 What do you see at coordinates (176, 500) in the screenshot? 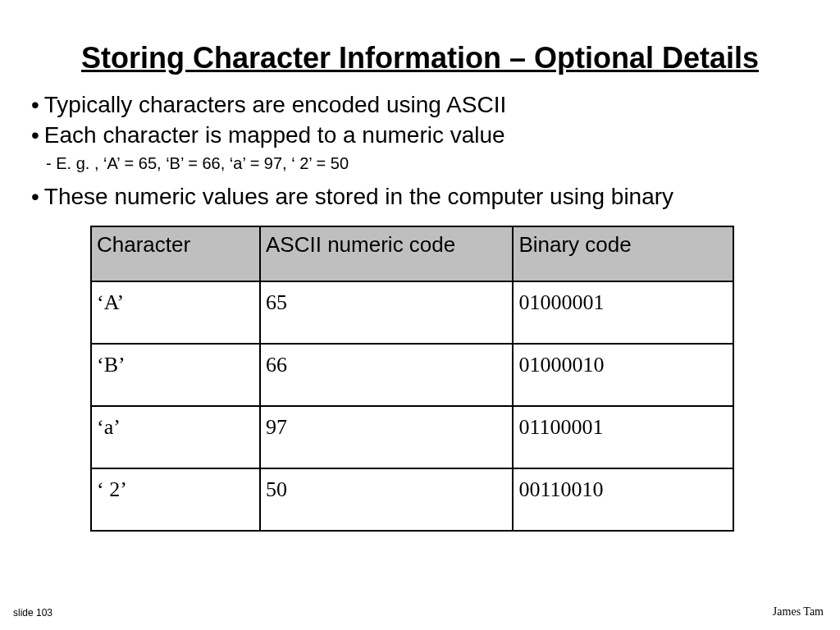
I see `cell-character: ‘ 2’` at bounding box center [176, 500].